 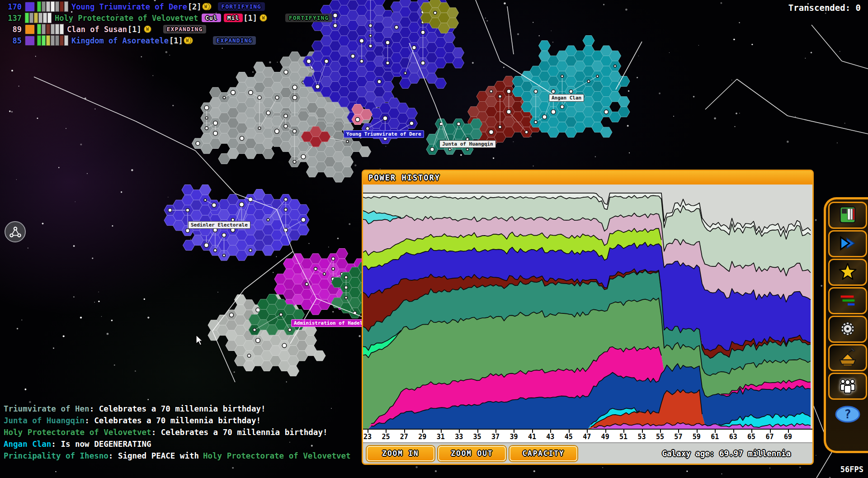 I want to click on empire-map-label: Junta of Huangqin, so click(x=467, y=144).